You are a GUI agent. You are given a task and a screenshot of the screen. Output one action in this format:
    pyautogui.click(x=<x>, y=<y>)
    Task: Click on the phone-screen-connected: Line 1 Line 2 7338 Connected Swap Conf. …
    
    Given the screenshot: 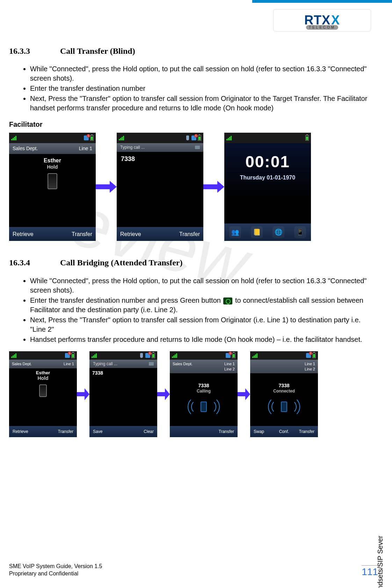 What is the action you would take?
    pyautogui.click(x=284, y=394)
    